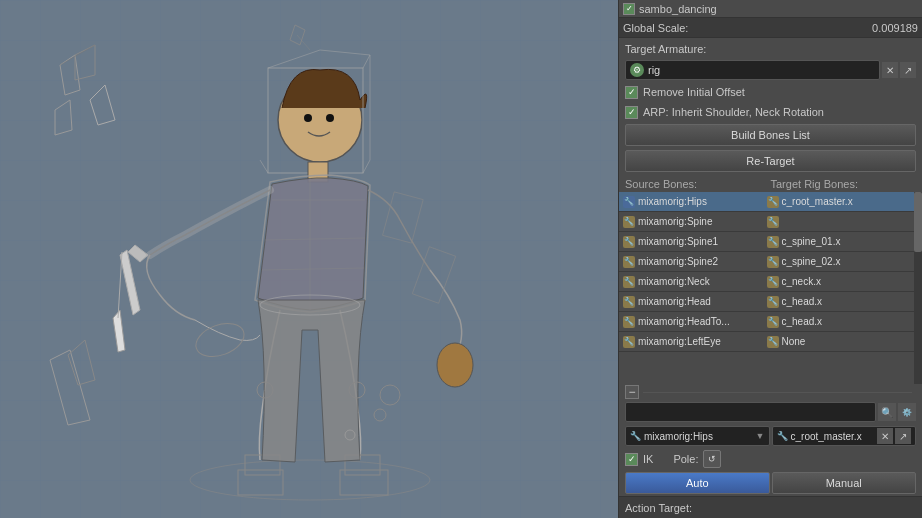 The image size is (922, 518). What do you see at coordinates (839, 202) in the screenshot?
I see `bone-target-hips: 🔧 c_root_master.x` at bounding box center [839, 202].